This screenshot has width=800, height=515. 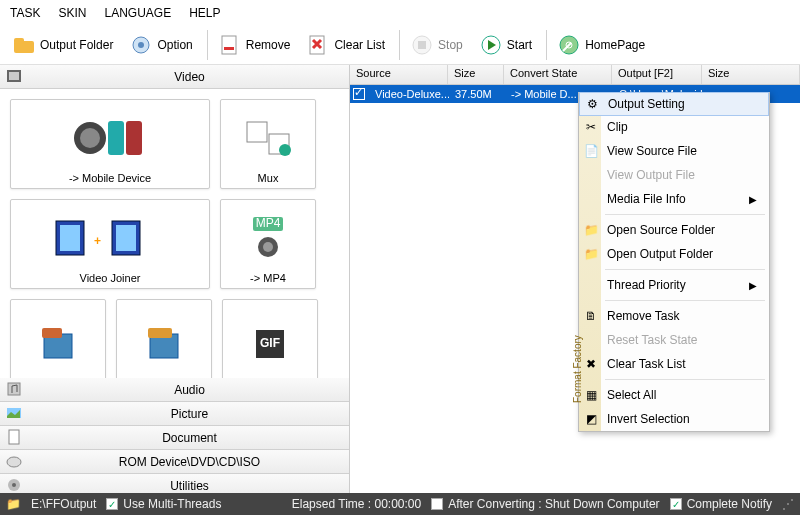 I want to click on menu-open-output-folder: 📁Open Output Folder, so click(x=674, y=254).